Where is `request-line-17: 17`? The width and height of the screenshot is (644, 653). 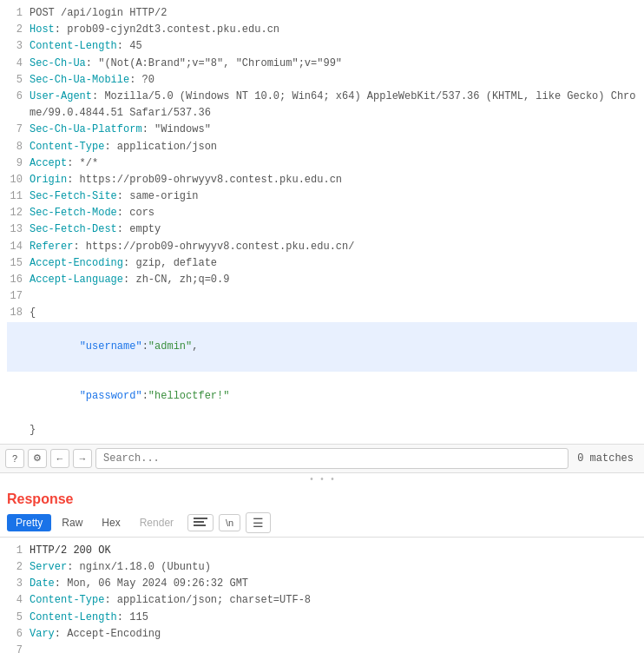 request-line-17: 17 is located at coordinates (322, 297).